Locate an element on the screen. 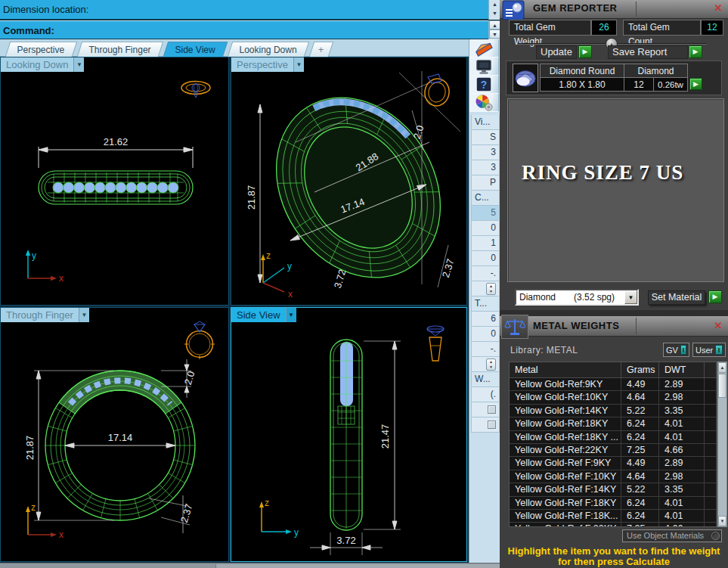  command-spinner: ▲ ▼ is located at coordinates (494, 30).